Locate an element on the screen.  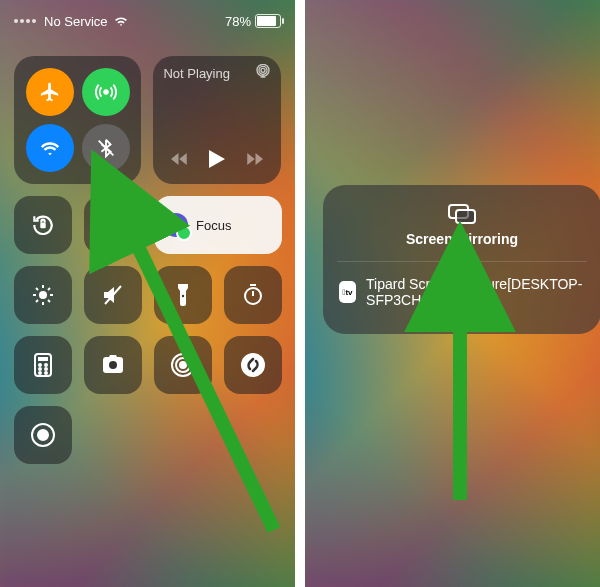
screen-mirroring-button is located at coordinates (113, 225).